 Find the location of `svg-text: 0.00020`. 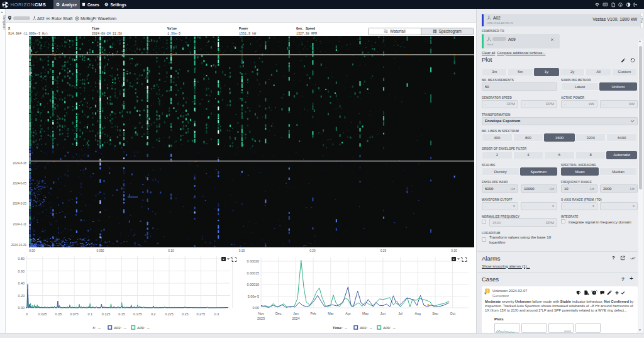

svg-text: 0.00020 is located at coordinates (253, 261).